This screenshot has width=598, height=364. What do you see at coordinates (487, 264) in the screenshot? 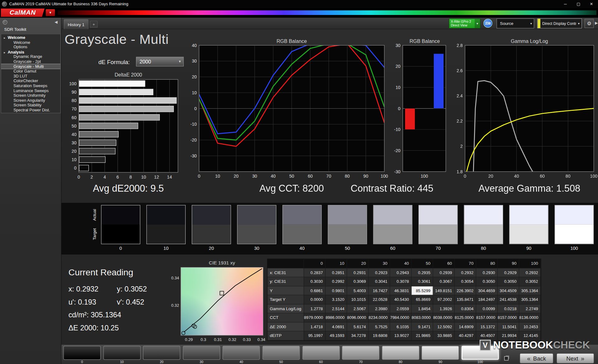
I see `table-col-header: 80` at bounding box center [487, 264].